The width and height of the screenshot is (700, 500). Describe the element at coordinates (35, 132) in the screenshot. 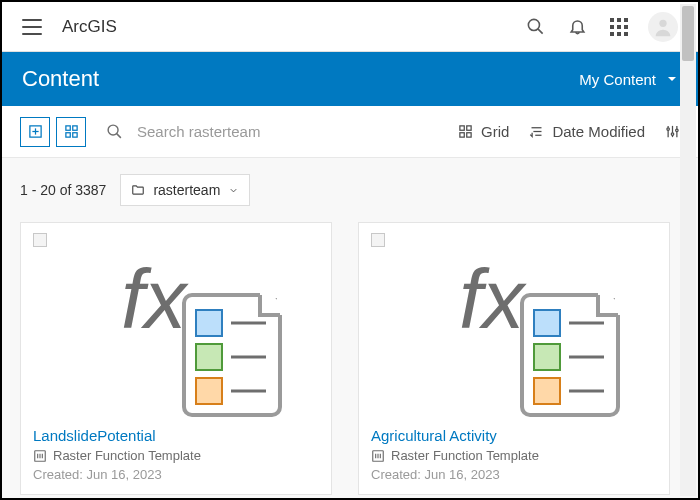

I see `single-view-button` at that location.